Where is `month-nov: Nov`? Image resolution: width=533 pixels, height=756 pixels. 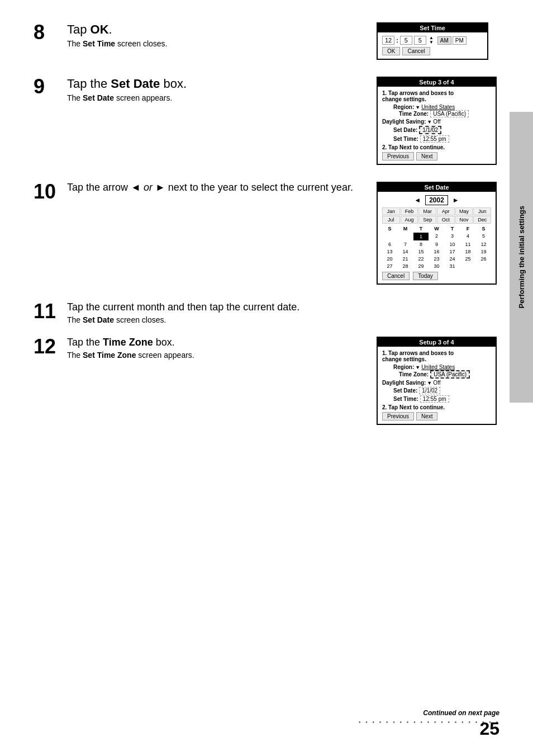 month-nov: Nov is located at coordinates (464, 220).